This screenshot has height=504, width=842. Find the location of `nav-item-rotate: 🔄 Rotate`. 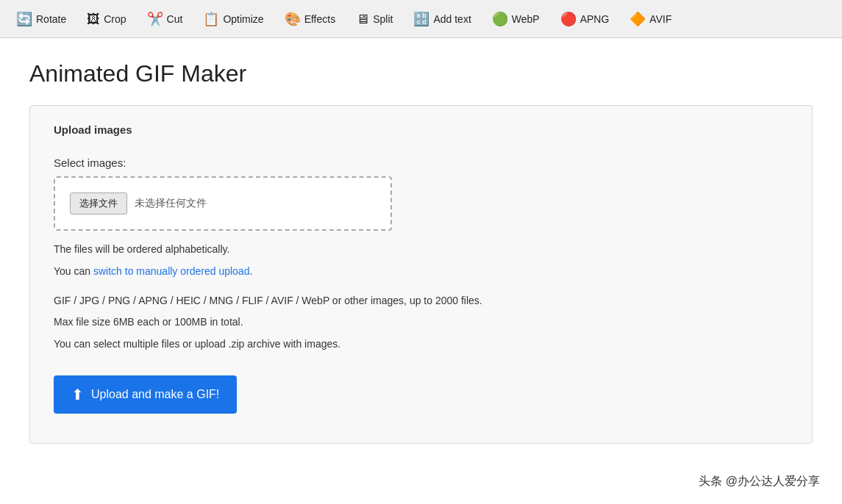

nav-item-rotate: 🔄 Rotate is located at coordinates (41, 19).